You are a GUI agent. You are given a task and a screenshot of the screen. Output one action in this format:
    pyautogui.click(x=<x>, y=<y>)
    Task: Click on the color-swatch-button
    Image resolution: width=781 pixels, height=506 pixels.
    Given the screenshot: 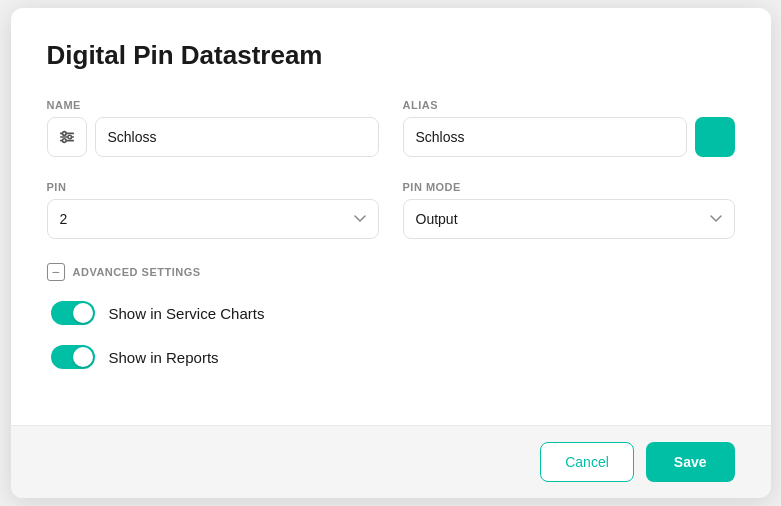 What is the action you would take?
    pyautogui.click(x=715, y=137)
    